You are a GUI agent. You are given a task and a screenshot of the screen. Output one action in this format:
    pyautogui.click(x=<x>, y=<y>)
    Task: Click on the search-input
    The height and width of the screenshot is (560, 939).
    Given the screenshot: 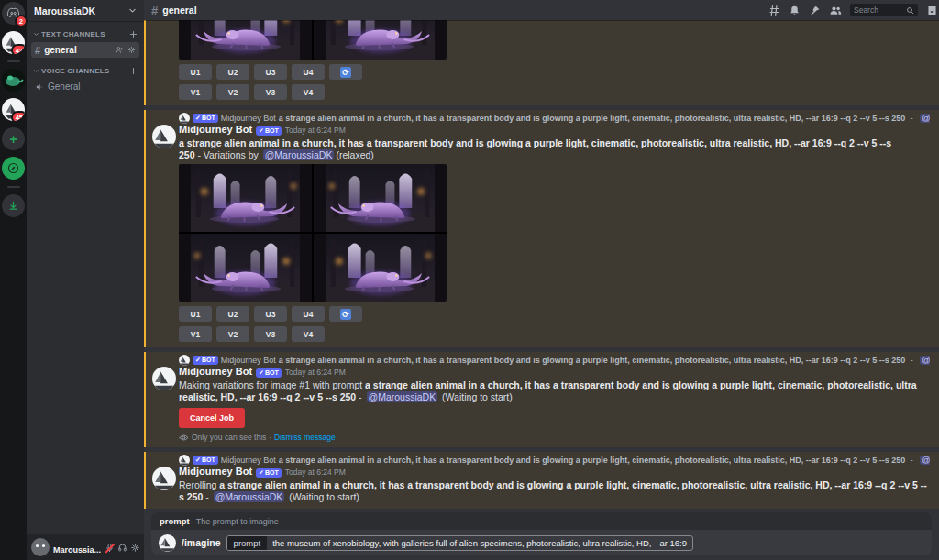 What is the action you would take?
    pyautogui.click(x=878, y=10)
    